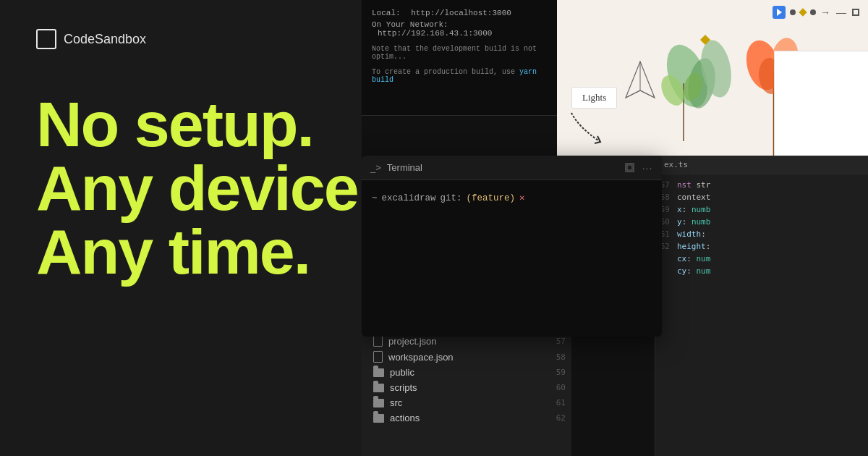 The image size is (868, 456). I want to click on toolbar-rect-icon, so click(856, 12).